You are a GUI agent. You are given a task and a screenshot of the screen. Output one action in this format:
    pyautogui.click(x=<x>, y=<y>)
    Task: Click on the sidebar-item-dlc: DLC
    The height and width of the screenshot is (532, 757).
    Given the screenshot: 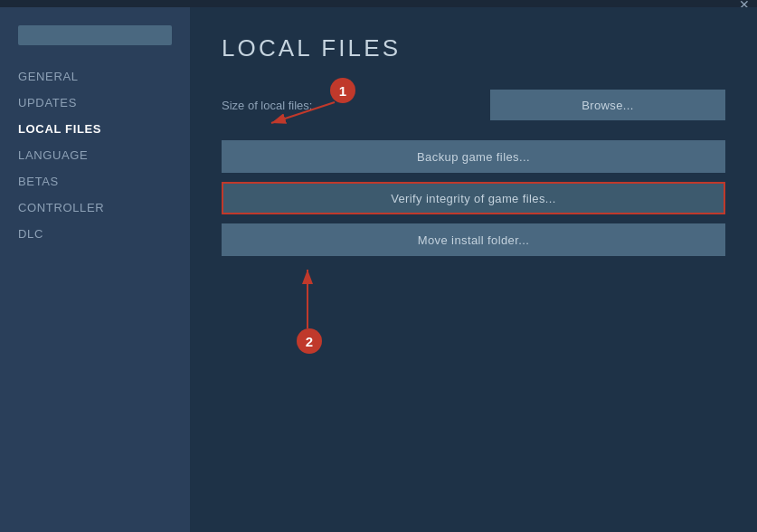 What is the action you would take?
    pyautogui.click(x=95, y=233)
    